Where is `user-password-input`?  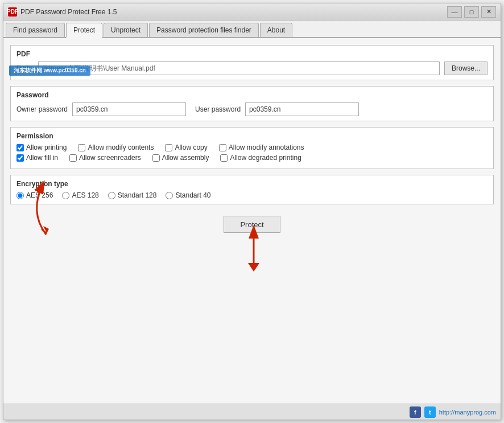
user-password-input is located at coordinates (302, 109).